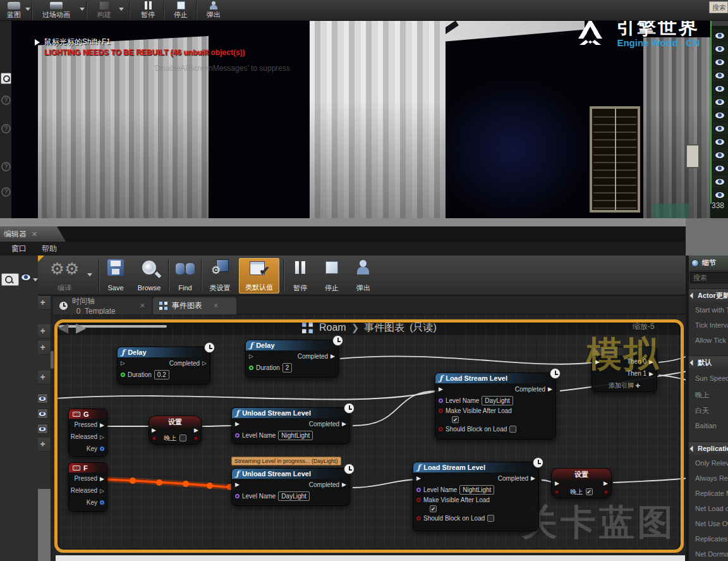 This screenshot has height=561, width=728. Describe the element at coordinates (102, 306) in the screenshot. I see `tab-timeline-template: 时间轴_0_Template ✕` at that location.